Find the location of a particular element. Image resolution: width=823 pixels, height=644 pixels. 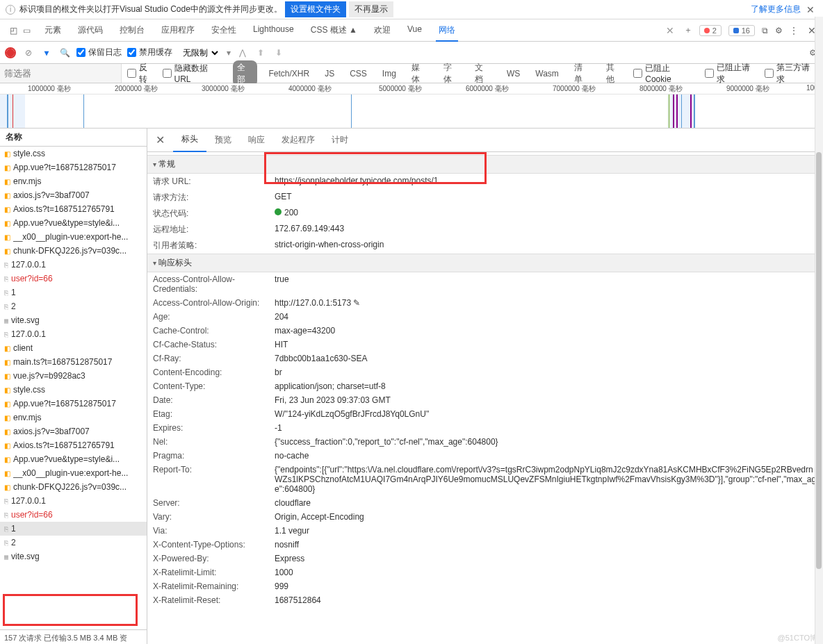

disable-cache-checkbox: 禁用缓存 is located at coordinates (150, 53).